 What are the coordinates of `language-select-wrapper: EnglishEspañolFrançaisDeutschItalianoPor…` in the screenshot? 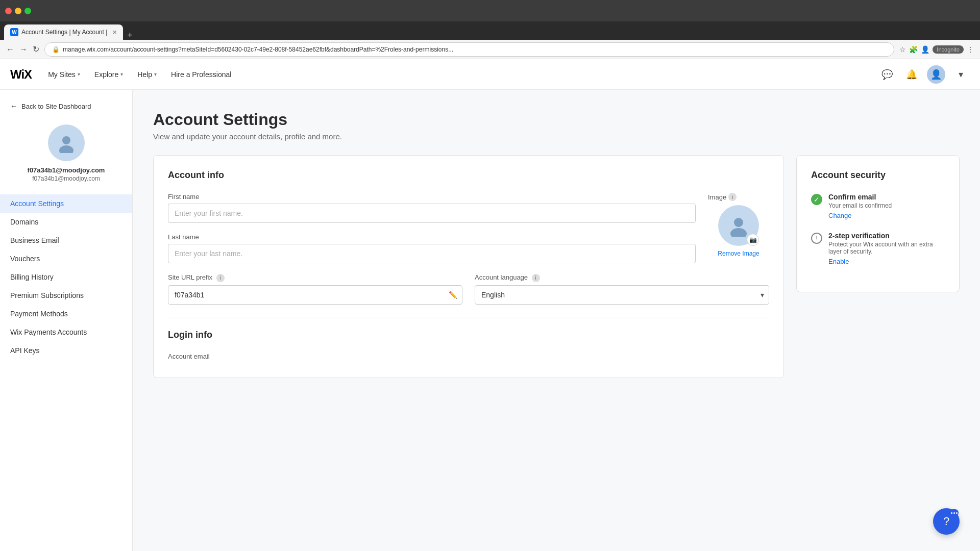 It's located at (622, 295).